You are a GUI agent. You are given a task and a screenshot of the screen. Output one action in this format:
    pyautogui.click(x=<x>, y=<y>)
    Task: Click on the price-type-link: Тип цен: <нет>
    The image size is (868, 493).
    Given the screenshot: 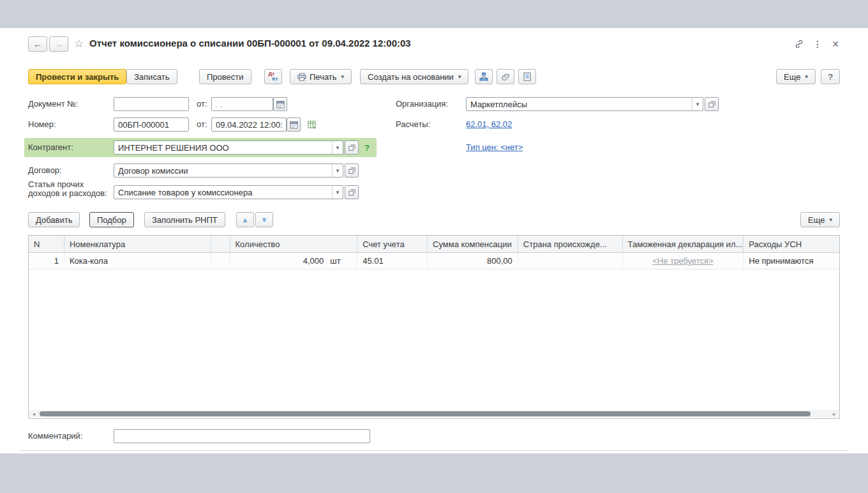 What is the action you would take?
    pyautogui.click(x=494, y=148)
    